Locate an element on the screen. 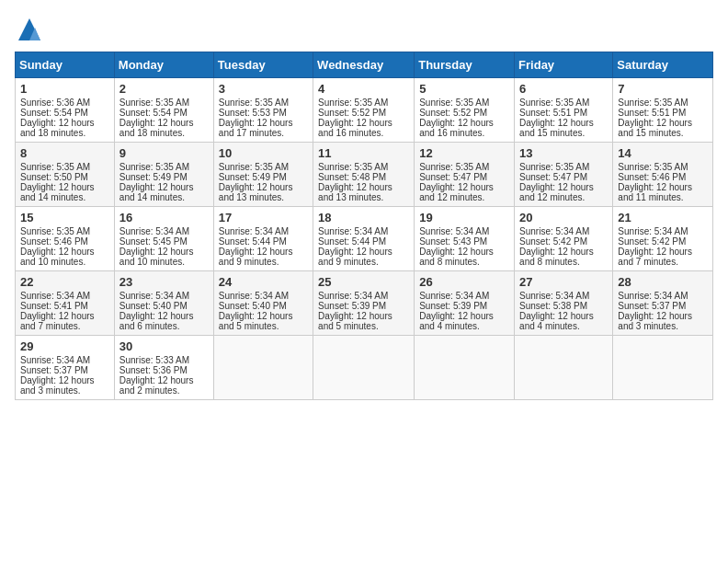 Image resolution: width=728 pixels, height=563 pixels. sunset-text: Sunset: 5:47 PM is located at coordinates (563, 177).